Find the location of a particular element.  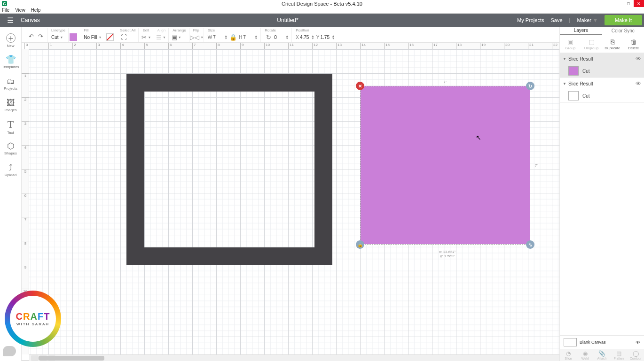

my-projects-link: My Projects is located at coordinates (530, 20).